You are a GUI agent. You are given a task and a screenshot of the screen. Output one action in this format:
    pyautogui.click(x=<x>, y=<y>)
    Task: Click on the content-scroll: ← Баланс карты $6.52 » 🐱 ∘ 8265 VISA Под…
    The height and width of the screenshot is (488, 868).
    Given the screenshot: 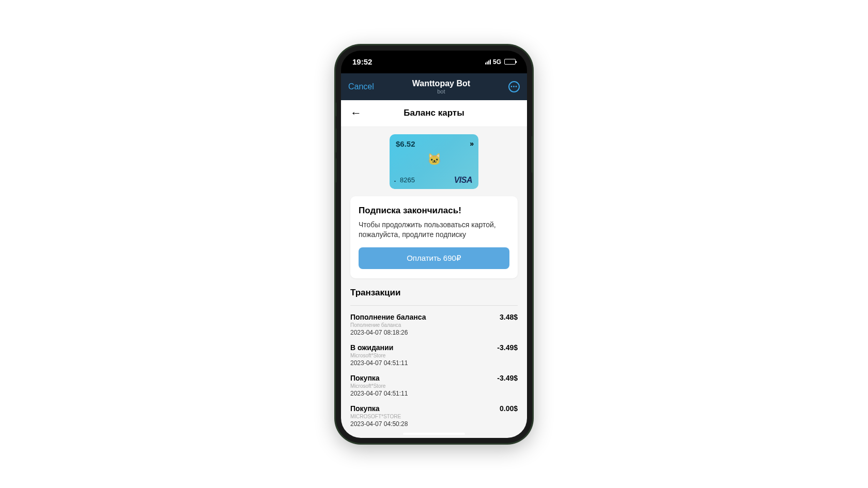 What is the action you would take?
    pyautogui.click(x=434, y=269)
    